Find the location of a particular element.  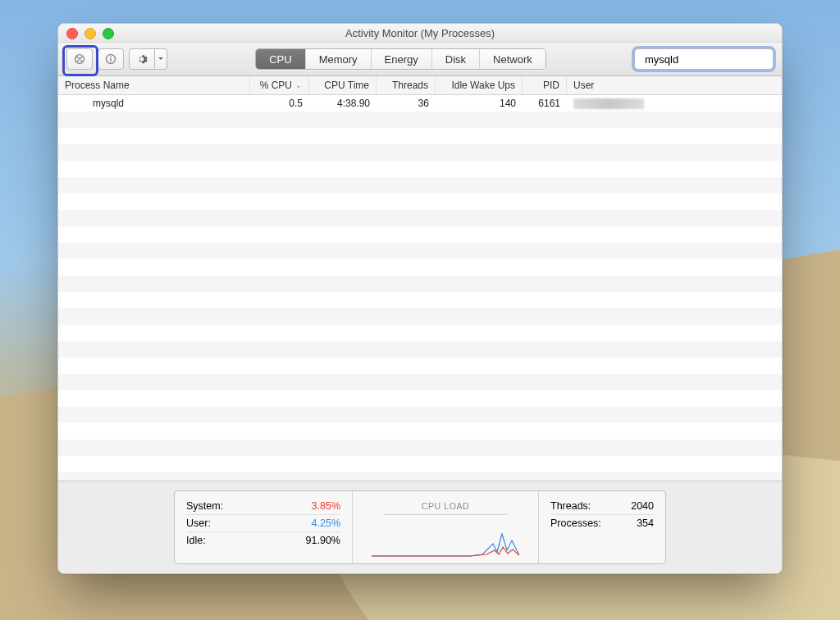

toolbar: CPU Memory Energy Disk Network ✕ is located at coordinates (420, 59).